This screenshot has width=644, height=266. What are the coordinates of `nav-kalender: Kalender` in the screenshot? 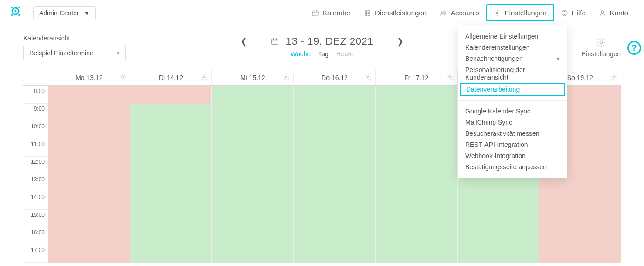 It's located at (331, 13).